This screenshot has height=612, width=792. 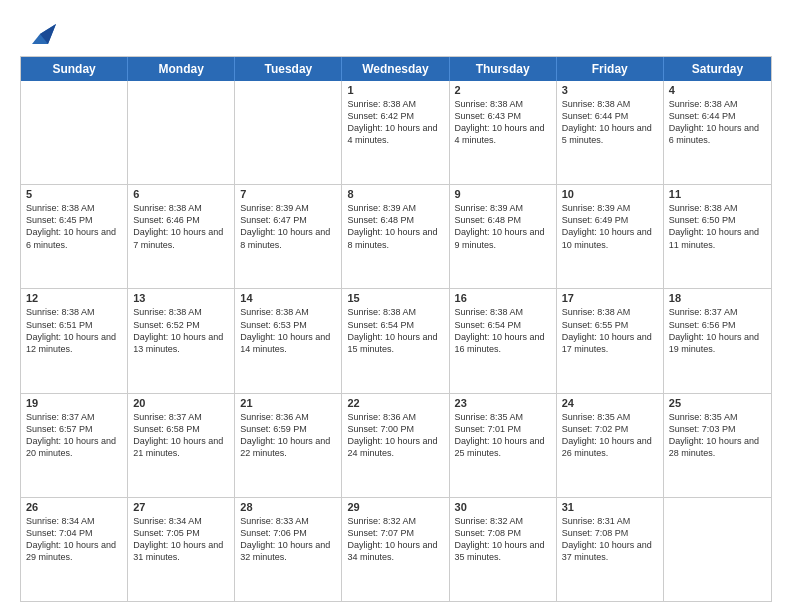 What do you see at coordinates (396, 550) in the screenshot?
I see `day-cell-29: 29Sunrise: 8:32 AM Sunset: 7:07 PM Dayli…` at bounding box center [396, 550].